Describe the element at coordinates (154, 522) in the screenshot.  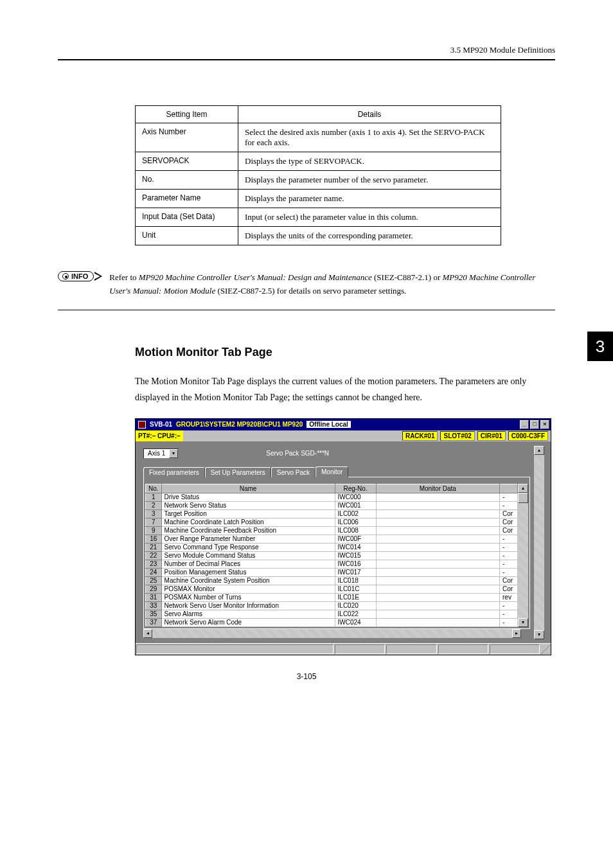
I see `grid-row-no: 7` at that location.